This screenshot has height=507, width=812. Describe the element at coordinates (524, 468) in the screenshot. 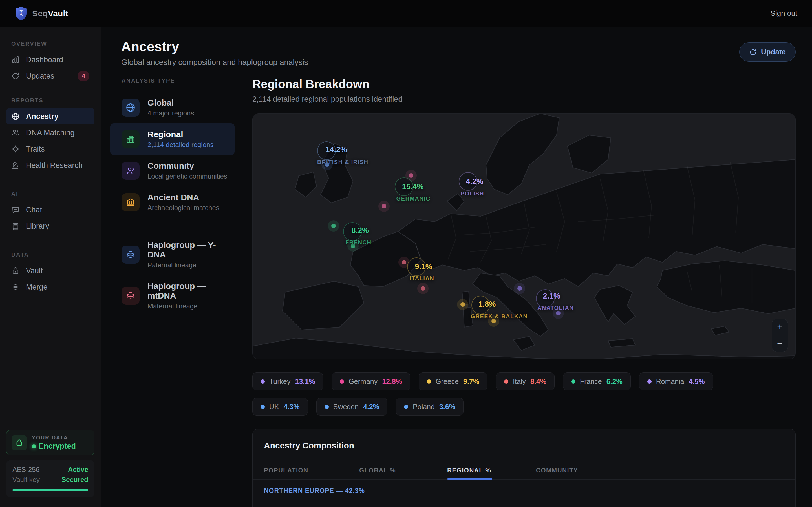

I see `ancestry-composition-card: Ancestry Composition POPULATION GLOBAL %…` at that location.